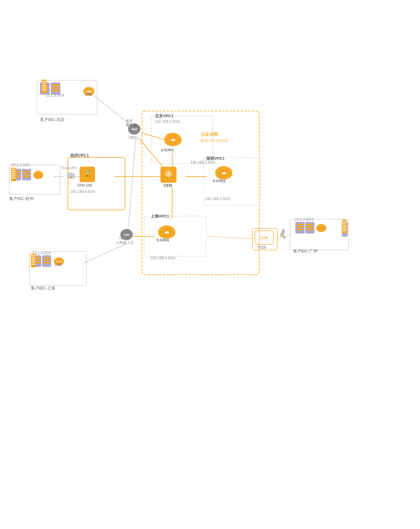  What do you see at coordinates (52, 120) in the screenshot?
I see `idc-beijing-label: 客户IDC-北京` at bounding box center [52, 120].